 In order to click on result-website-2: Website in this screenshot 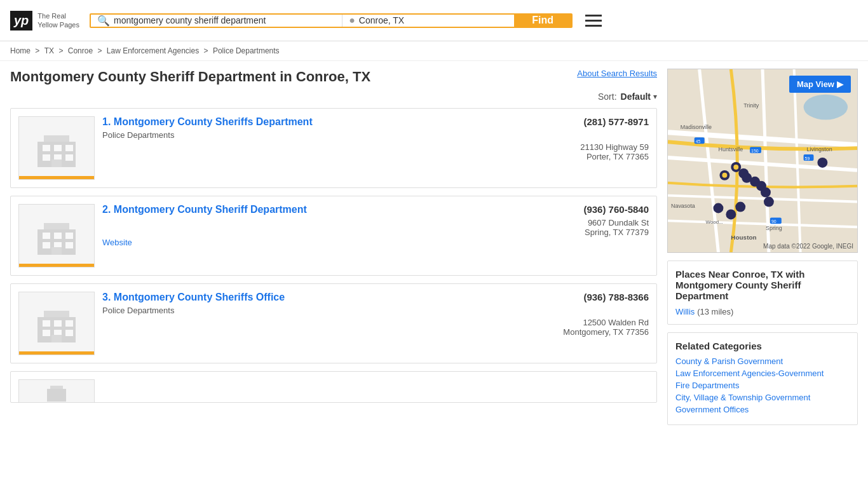, I will do `click(117, 243)`.